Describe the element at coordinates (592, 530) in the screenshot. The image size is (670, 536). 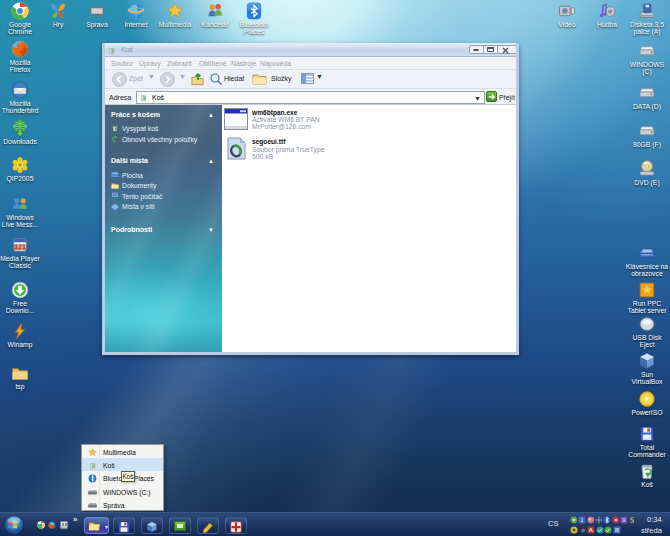
I see `svg-text: A` at that location.